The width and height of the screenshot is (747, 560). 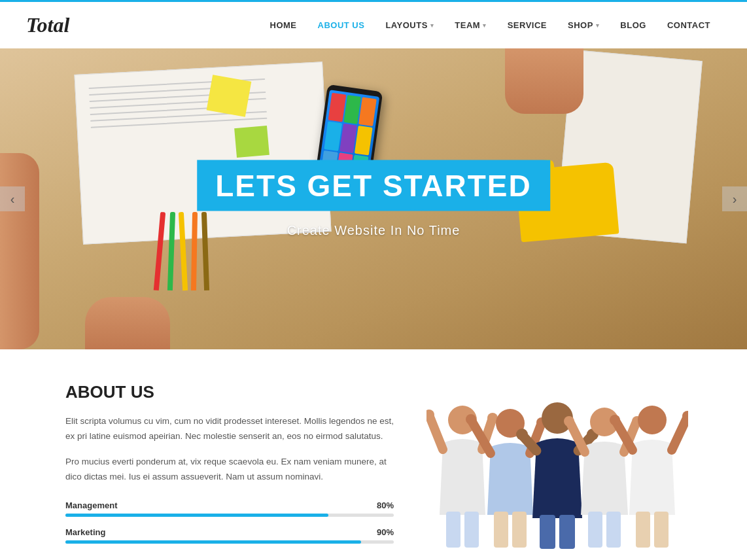 I want to click on sticky-note-yellow, so click(x=229, y=96).